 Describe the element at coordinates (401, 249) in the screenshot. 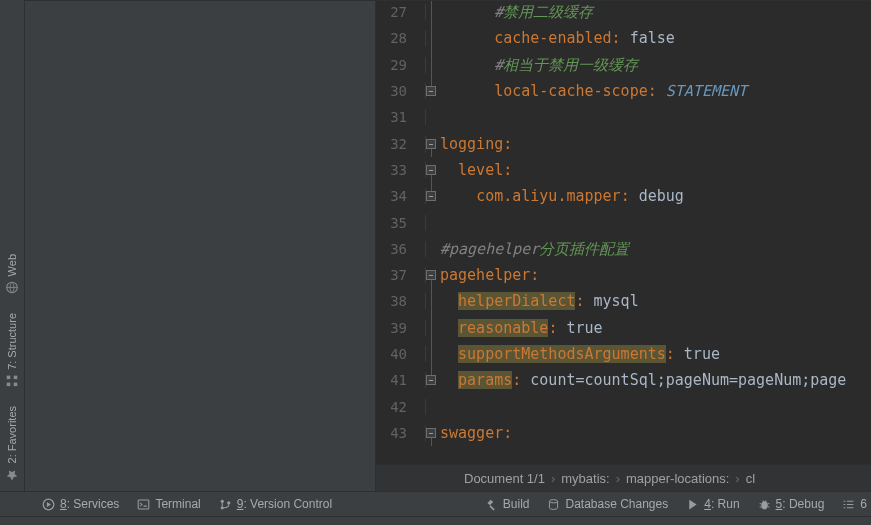

I see `gutter-line-number: 36` at that location.